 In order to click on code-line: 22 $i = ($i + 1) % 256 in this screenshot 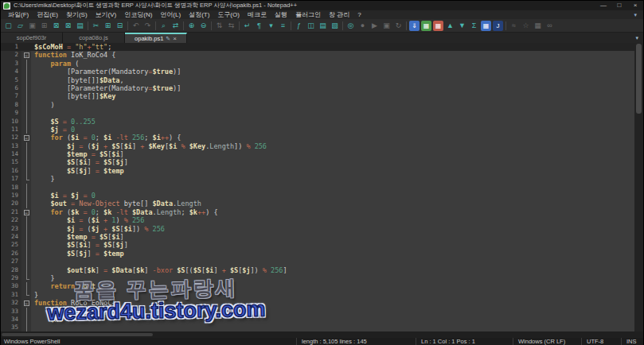, I will do `click(318, 220)`.